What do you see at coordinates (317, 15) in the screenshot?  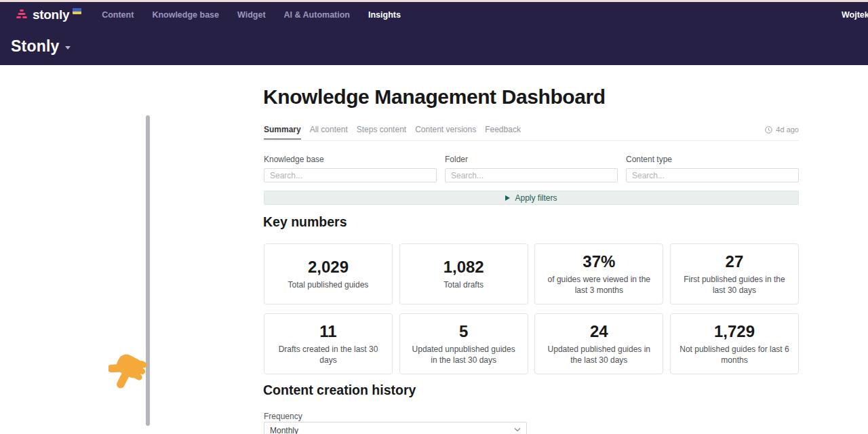 I see `nav-item-ai-automation: AI & Automation` at bounding box center [317, 15].